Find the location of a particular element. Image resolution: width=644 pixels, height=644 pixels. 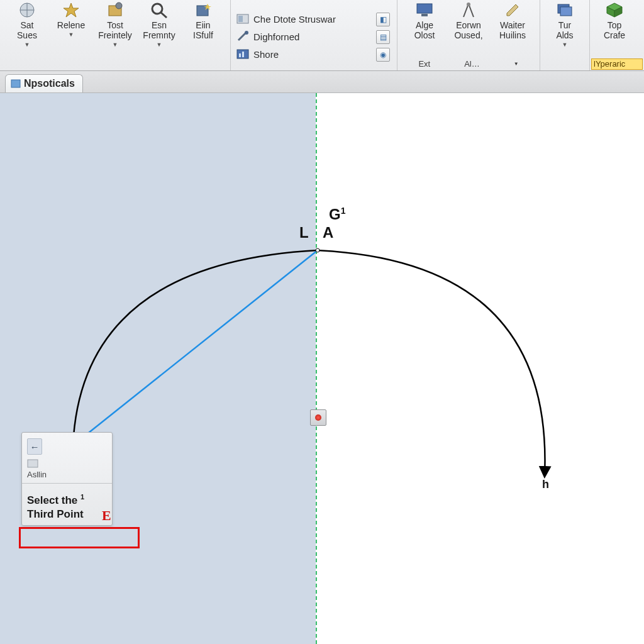

ribbon-group-list: Che Dtote Struswar Dighforned Shore ◧ ▤ … is located at coordinates (314, 35).